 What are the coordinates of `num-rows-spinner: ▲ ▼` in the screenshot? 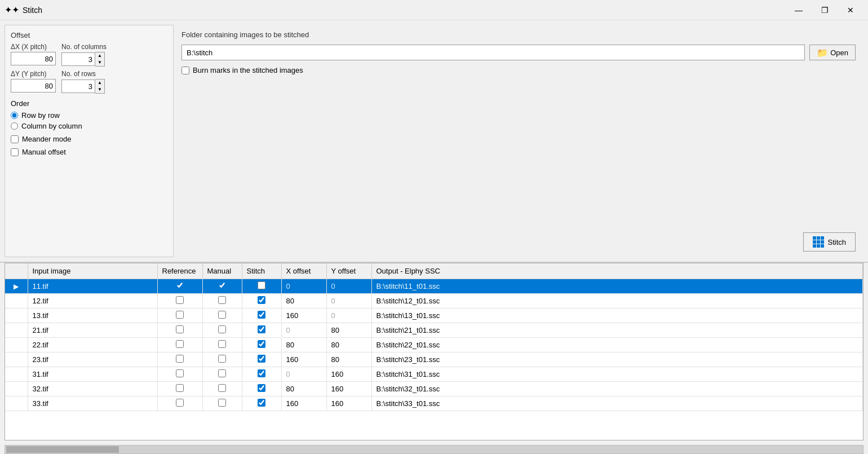 It's located at (100, 86).